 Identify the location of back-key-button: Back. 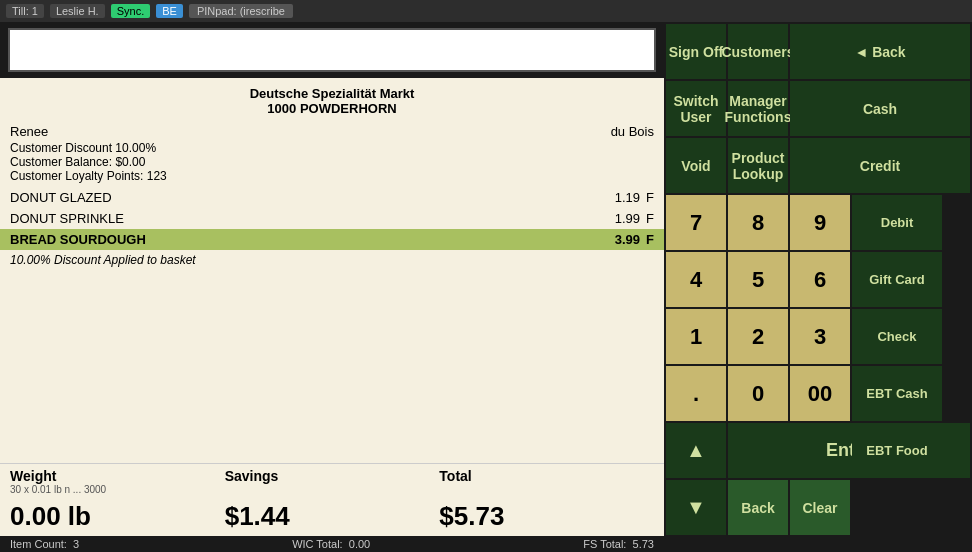
(758, 508).